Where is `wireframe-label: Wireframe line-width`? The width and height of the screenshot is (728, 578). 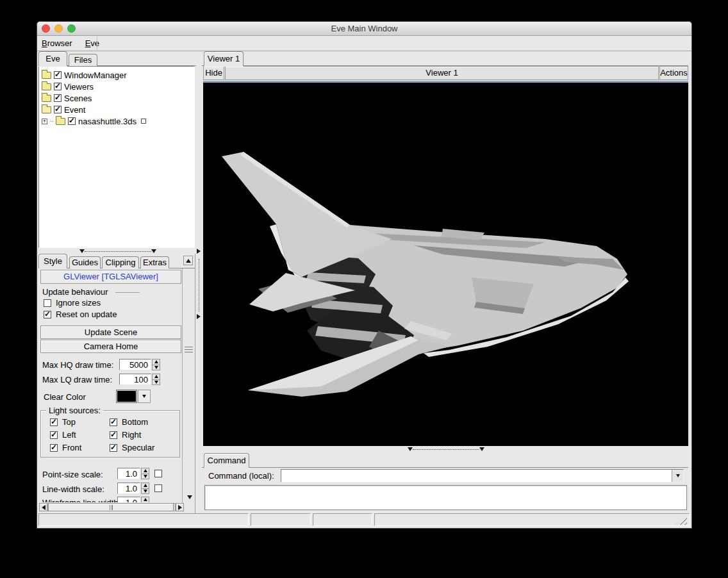
wireframe-label: Wireframe line-width is located at coordinates (80, 500).